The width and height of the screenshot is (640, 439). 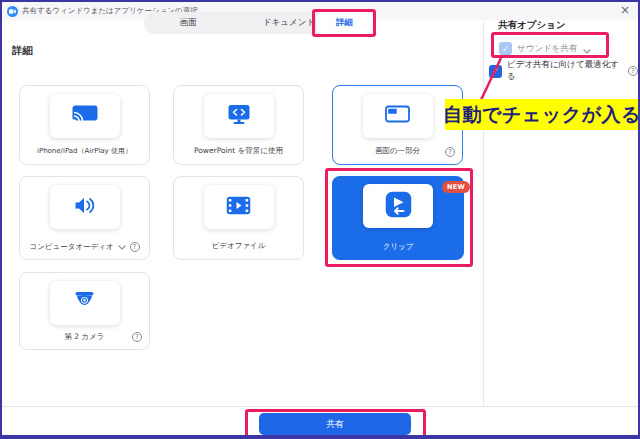 I want to click on computer-audio-icon, so click(x=85, y=208).